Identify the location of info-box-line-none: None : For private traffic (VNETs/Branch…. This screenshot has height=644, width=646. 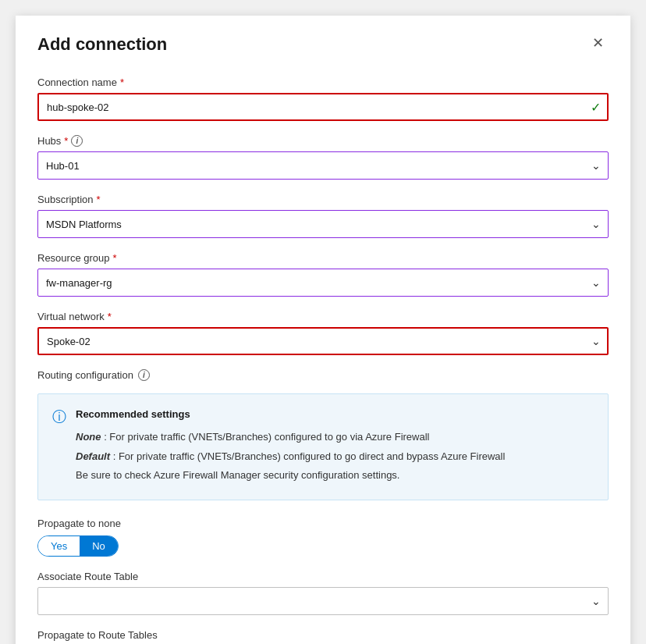
(290, 437).